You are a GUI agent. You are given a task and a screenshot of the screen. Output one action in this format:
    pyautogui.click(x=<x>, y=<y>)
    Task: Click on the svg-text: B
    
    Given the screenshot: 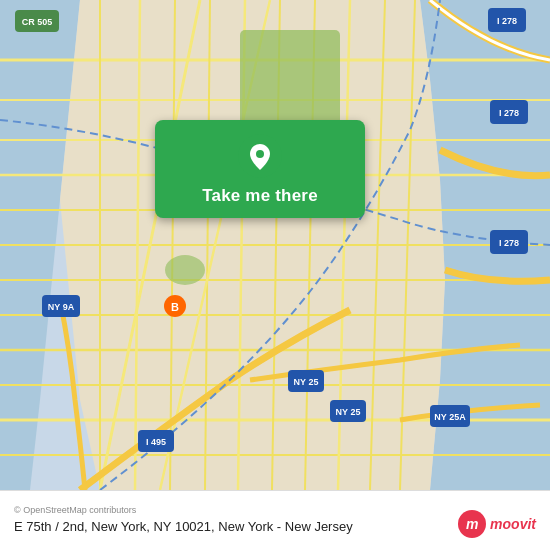 What is the action you would take?
    pyautogui.click(x=175, y=307)
    